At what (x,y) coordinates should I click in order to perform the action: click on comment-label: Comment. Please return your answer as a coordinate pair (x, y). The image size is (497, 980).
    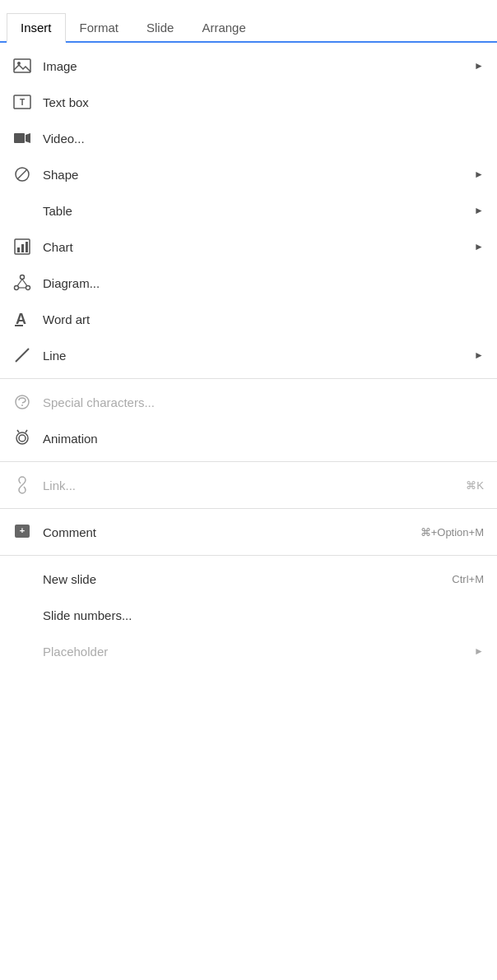
    Looking at the image, I should click on (227, 533).